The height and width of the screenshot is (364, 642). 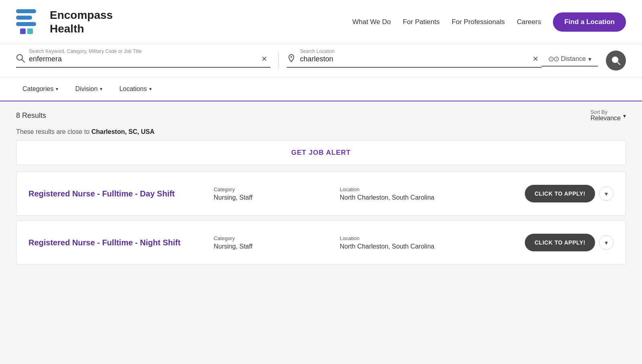 What do you see at coordinates (321, 132) in the screenshot?
I see `results-proximity-text: These results are close to Charleston, S…` at bounding box center [321, 132].